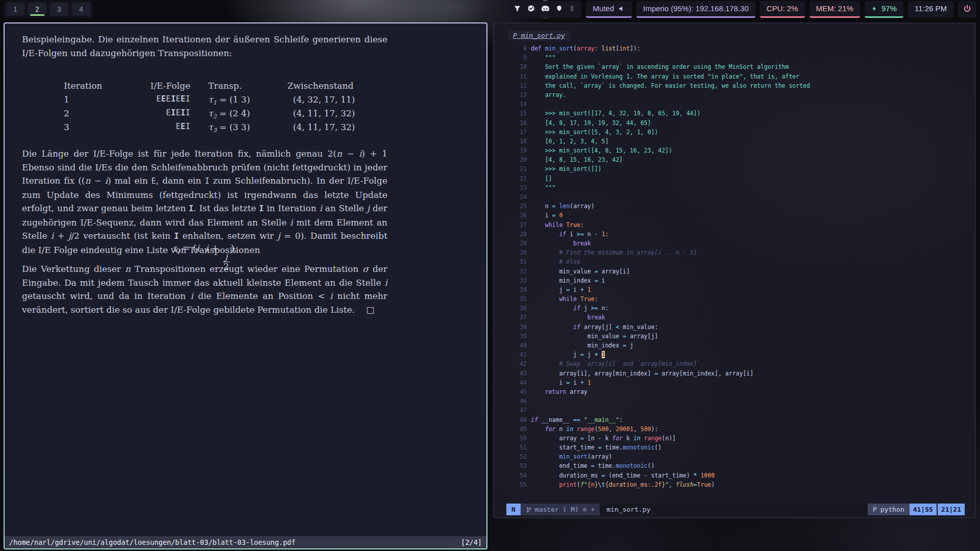 This screenshot has height=551, width=980. Describe the element at coordinates (81, 9) in the screenshot. I see `workspace-button-4: 4` at that location.